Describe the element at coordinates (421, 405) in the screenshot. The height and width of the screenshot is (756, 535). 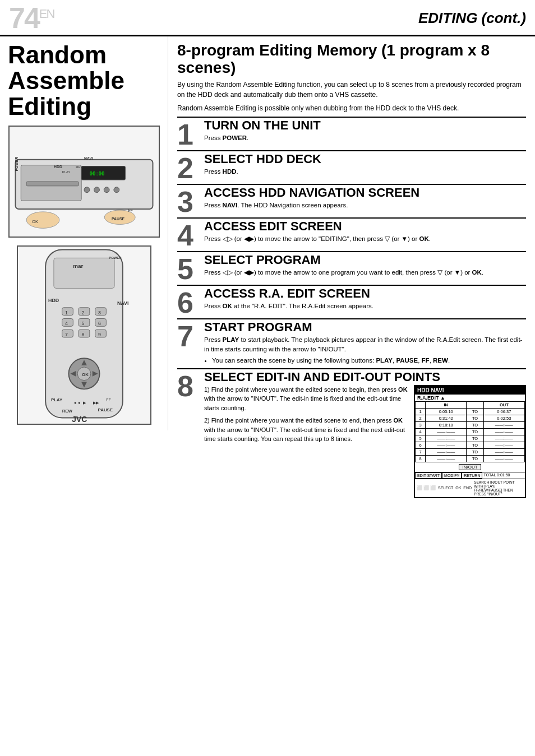
I see `col-num` at that location.